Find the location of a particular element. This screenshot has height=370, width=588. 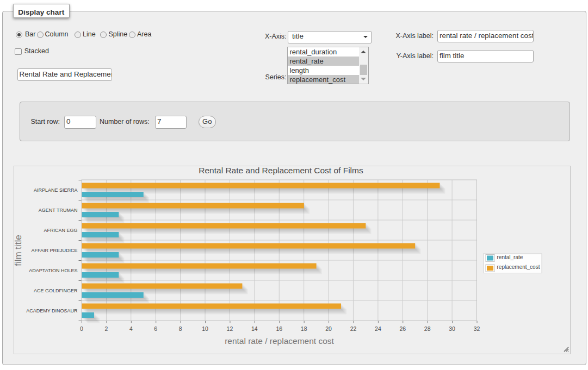

svg-text: 14 is located at coordinates (254, 329).